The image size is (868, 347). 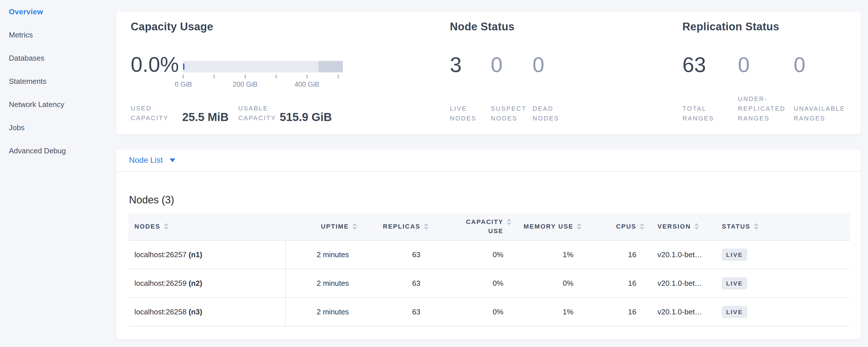 I want to click on node-address-cell: localhost:26257 (n1), so click(x=207, y=255).